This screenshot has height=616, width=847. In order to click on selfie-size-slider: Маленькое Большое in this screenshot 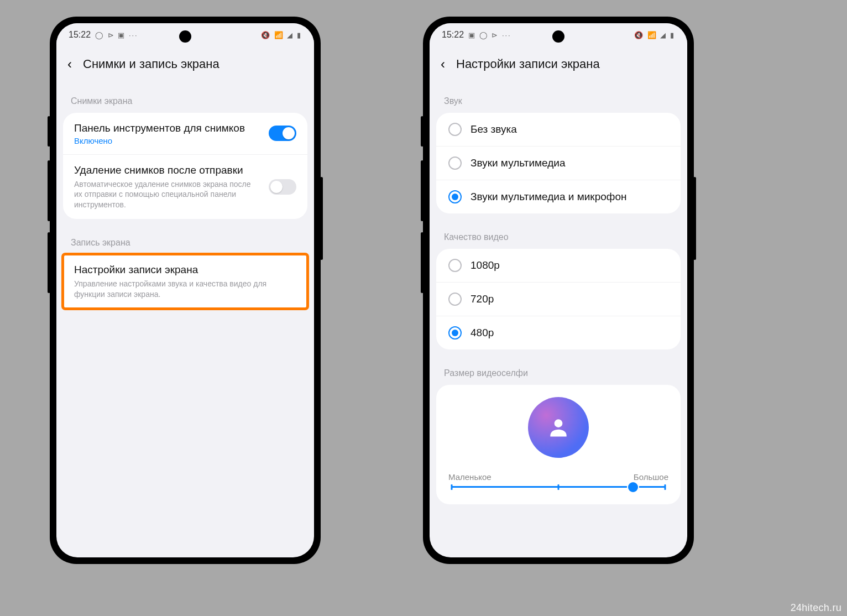, I will do `click(558, 480)`.